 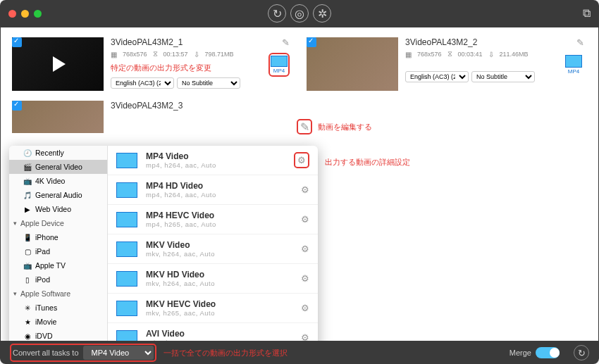 I want to click on edit-highlight: ✎, so click(x=304, y=127).